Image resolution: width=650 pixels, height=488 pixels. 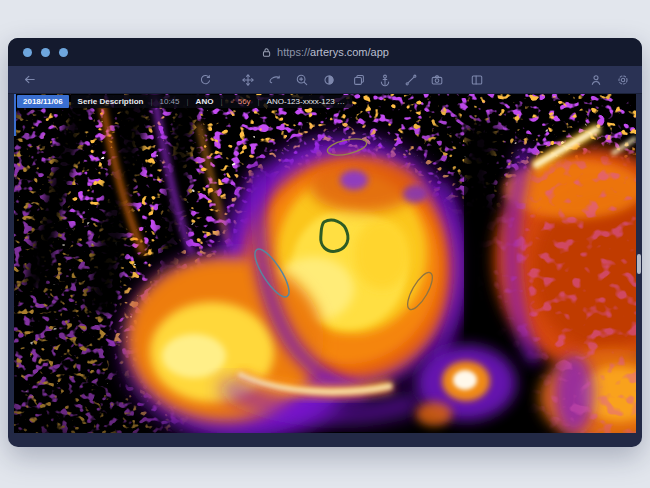 I want to click on pan-button, so click(x=248, y=80).